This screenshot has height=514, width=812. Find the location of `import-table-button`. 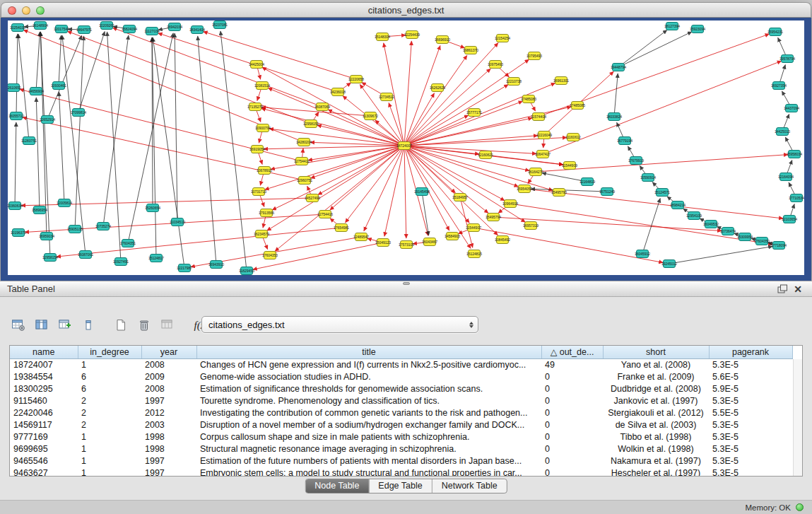

import-table-button is located at coordinates (167, 325).